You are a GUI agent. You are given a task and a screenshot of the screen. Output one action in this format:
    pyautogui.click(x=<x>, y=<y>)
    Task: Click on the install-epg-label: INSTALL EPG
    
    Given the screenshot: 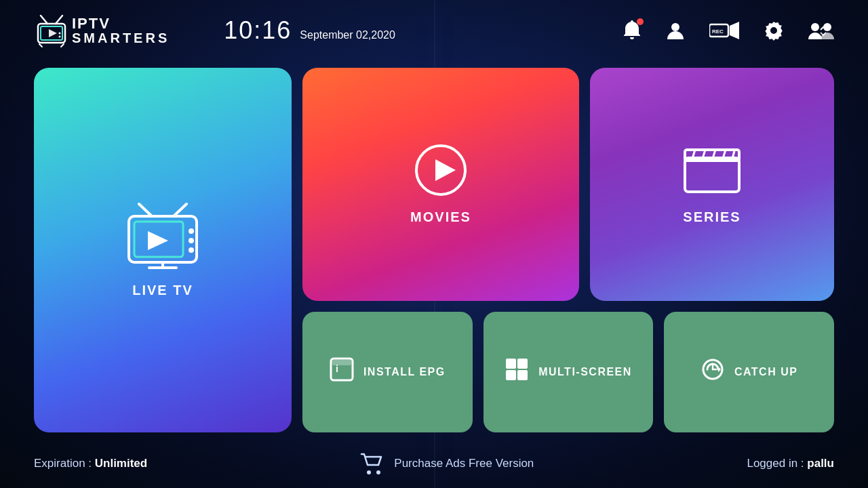 What is the action you would take?
    pyautogui.click(x=404, y=372)
    